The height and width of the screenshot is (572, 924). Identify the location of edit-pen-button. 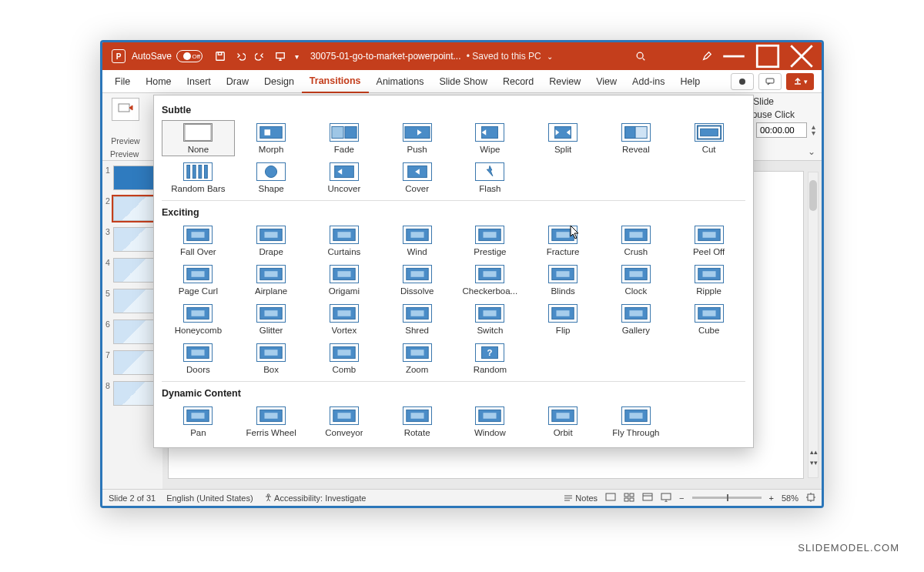
(707, 56).